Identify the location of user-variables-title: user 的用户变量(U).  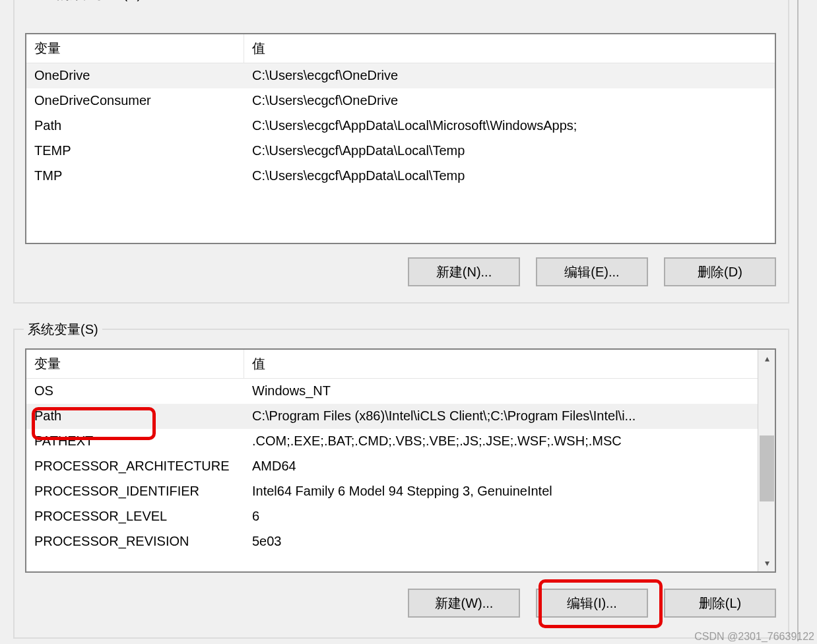
(84, 1).